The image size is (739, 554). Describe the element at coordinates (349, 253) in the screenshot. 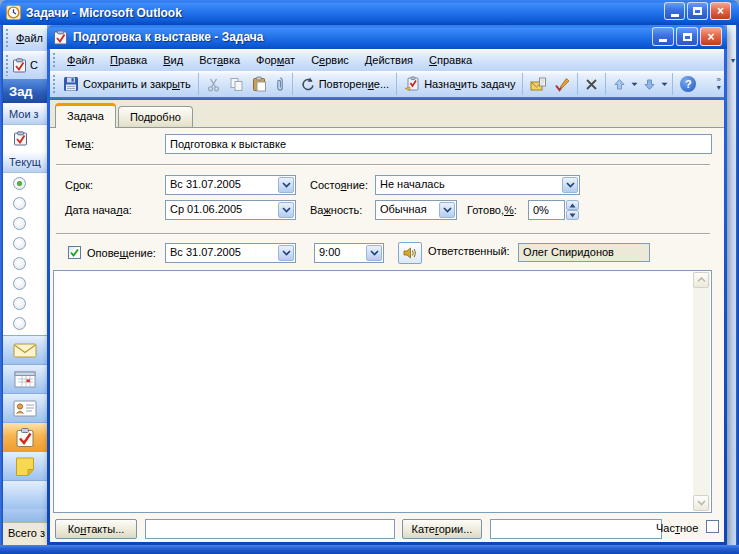

I see `reminder-time-combo: 9:00` at that location.